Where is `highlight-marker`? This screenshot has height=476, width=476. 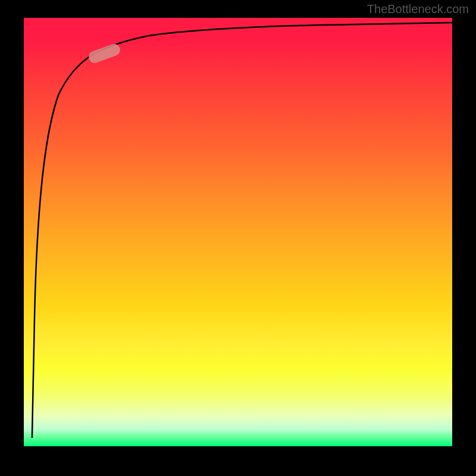
highlight-marker is located at coordinates (105, 54).